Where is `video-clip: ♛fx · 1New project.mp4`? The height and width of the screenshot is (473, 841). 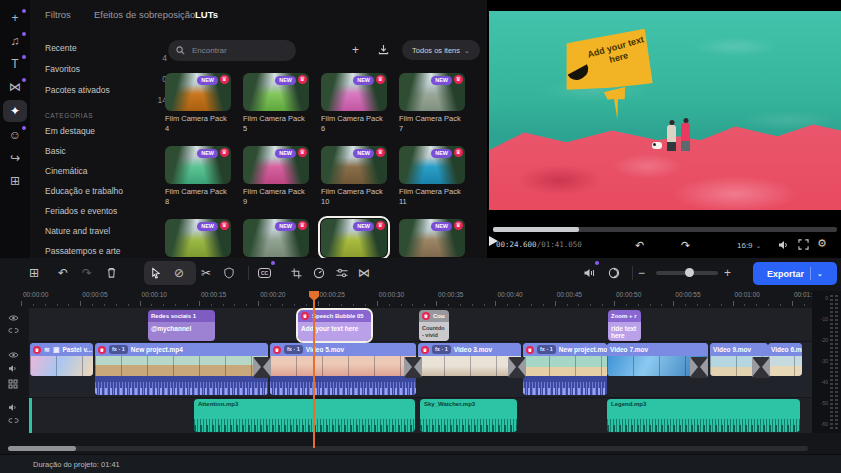
video-clip: ♛fx · 1New project.mp4 is located at coordinates (182, 369).